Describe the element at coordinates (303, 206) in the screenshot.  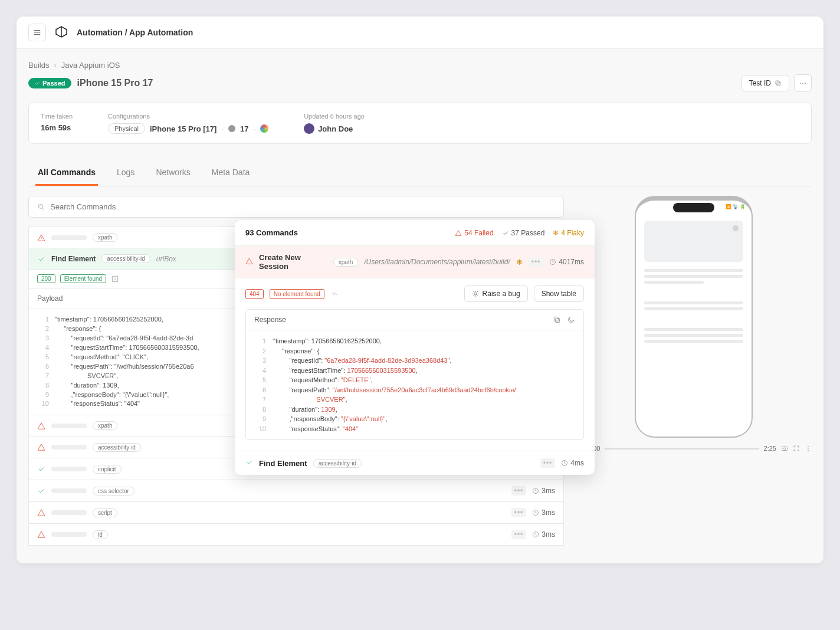
I see `search-field` at that location.